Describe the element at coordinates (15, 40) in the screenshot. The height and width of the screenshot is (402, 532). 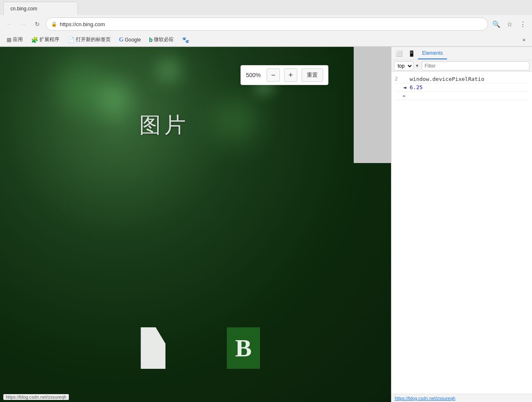
I see `bookmark-apps: ⊞ 应用` at that location.